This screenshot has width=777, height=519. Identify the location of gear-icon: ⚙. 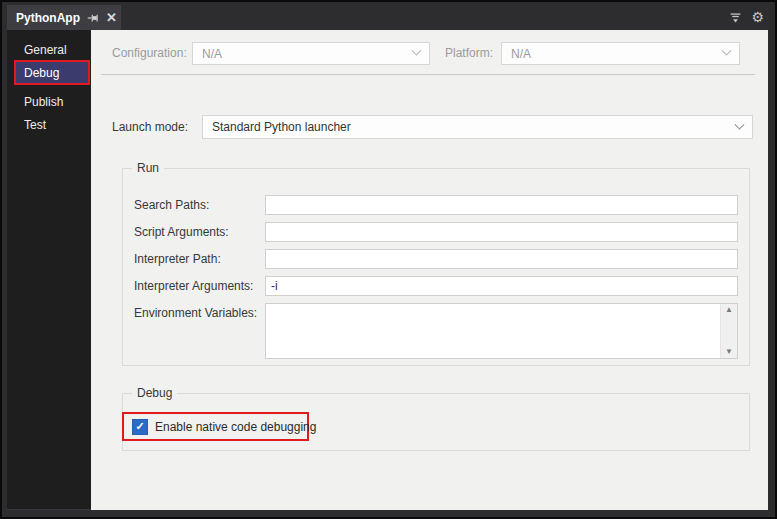
(758, 17).